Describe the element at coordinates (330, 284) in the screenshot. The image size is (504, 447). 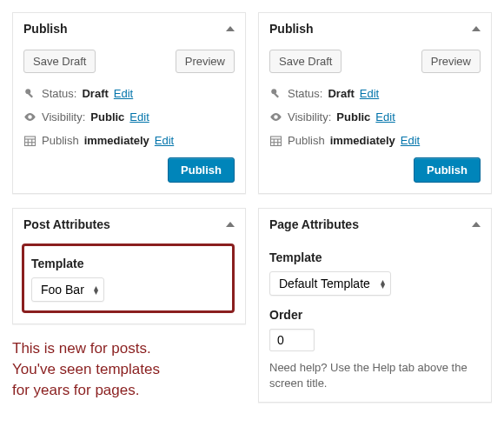
I see `template-select: Default Template` at that location.